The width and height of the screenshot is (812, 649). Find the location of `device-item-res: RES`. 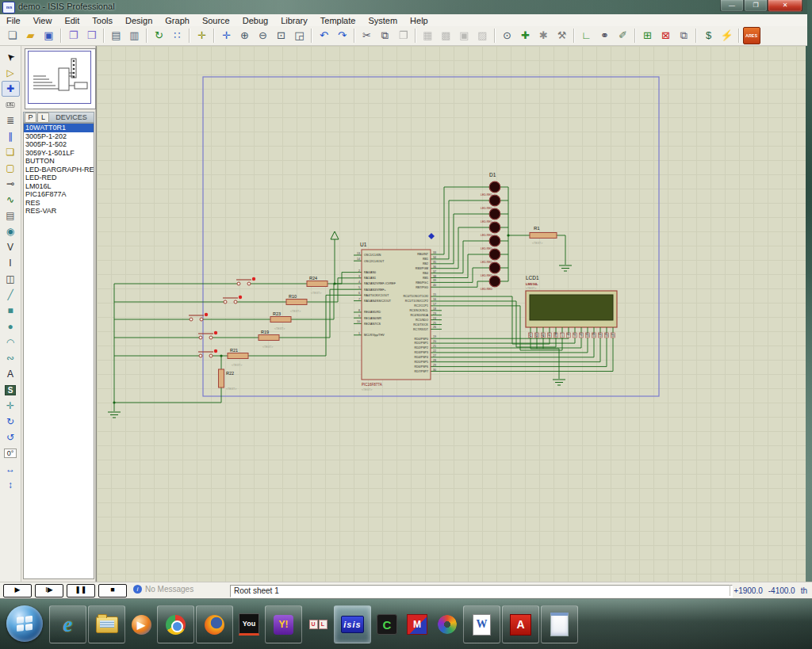

device-item-res: RES is located at coordinates (59, 203).